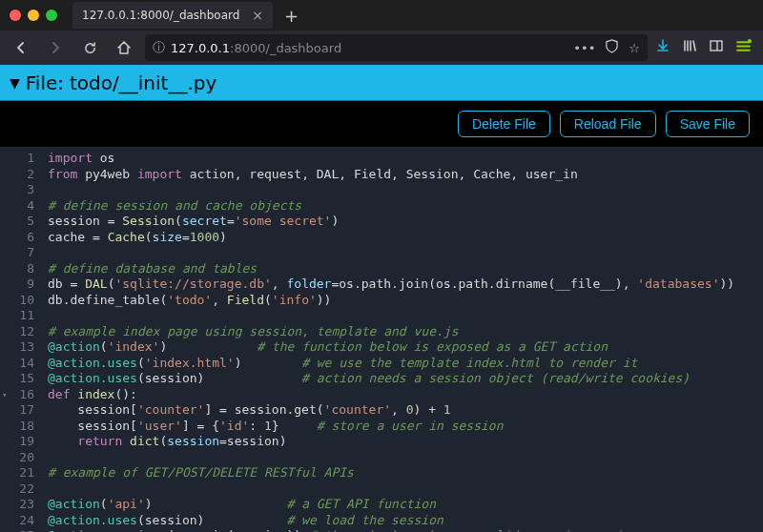  I want to click on delete-file-button: Delete File, so click(504, 124).